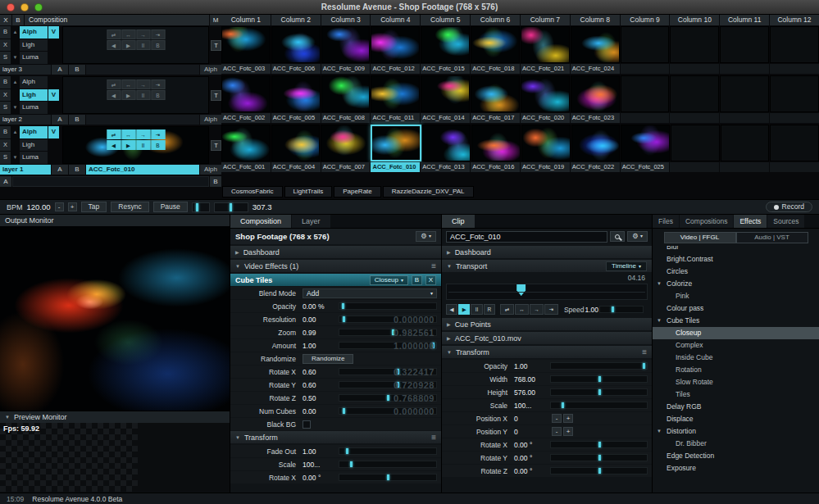 This screenshot has width=819, height=504. Describe the element at coordinates (308, 192) in the screenshot. I see `deck-tab: LightTrails` at that location.